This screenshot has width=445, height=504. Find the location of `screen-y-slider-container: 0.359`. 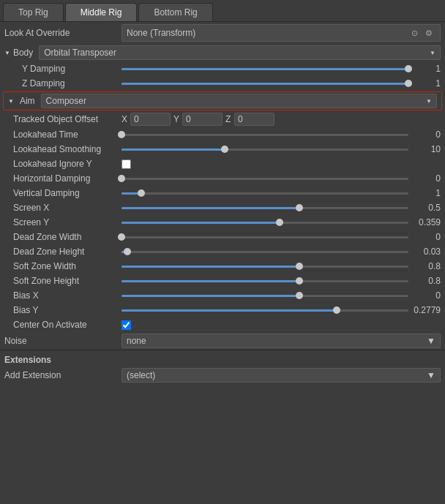

screen-y-slider-container: 0.359 is located at coordinates (281, 222).